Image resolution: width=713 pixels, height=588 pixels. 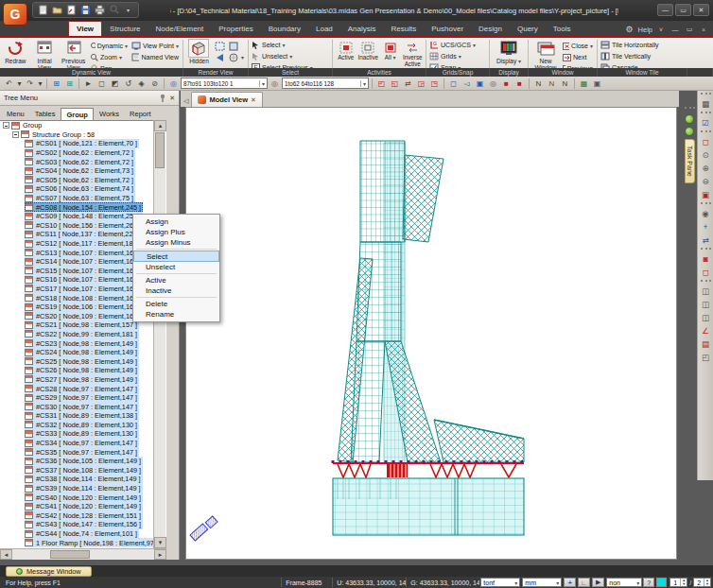 I want to click on import-icon, so click(x=72, y=9).